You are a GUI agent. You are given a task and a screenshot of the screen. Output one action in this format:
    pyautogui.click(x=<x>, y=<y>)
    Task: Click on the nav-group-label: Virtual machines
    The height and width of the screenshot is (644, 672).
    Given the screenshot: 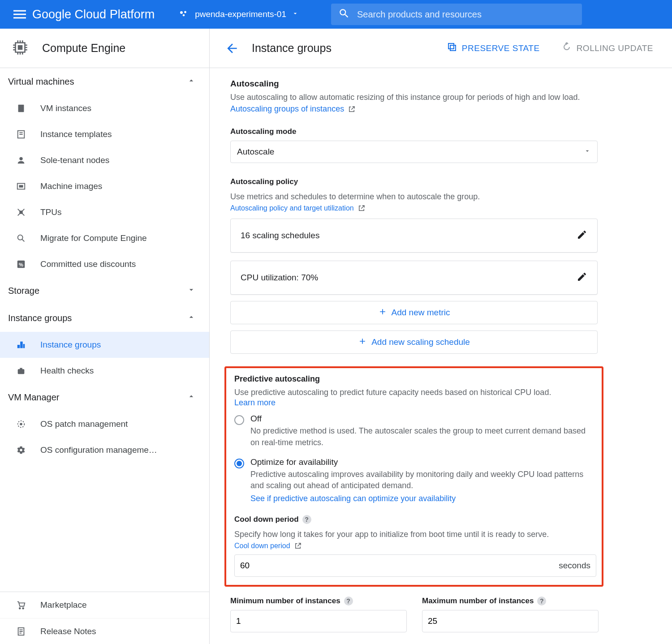 What is the action you would take?
    pyautogui.click(x=41, y=82)
    